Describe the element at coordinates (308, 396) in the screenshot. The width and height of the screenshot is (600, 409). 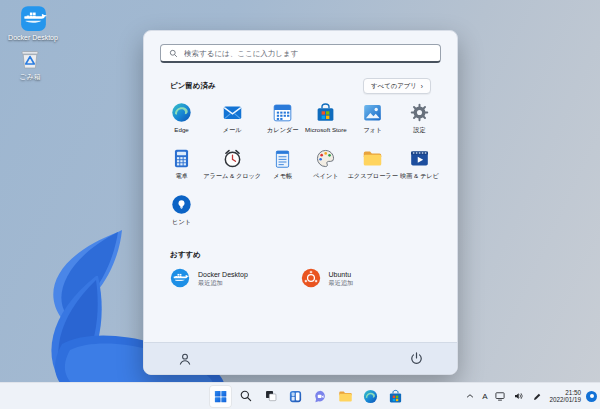
I see `taskbar-center-buttons` at that location.